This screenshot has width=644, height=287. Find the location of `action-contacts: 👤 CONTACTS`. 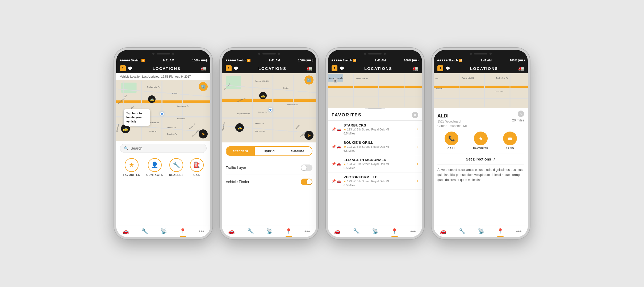

action-contacts: 👤 CONTACTS is located at coordinates (155, 167).